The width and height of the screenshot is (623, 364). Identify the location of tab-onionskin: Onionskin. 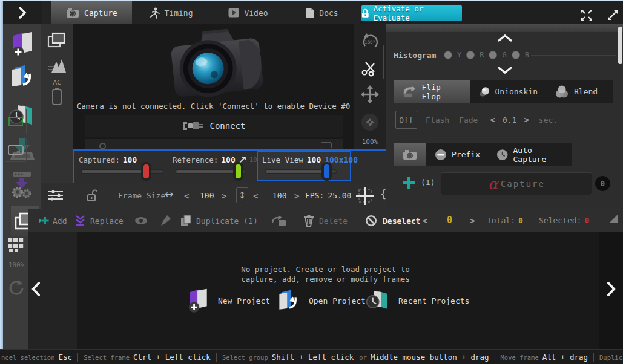
(509, 92).